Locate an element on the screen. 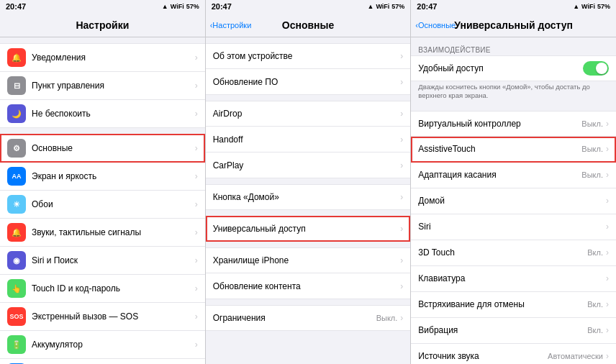 Image resolution: width=616 pixels, height=364 pixels. status-bar-2: 20:47 ▲ WiFi 57% is located at coordinates (308, 6).